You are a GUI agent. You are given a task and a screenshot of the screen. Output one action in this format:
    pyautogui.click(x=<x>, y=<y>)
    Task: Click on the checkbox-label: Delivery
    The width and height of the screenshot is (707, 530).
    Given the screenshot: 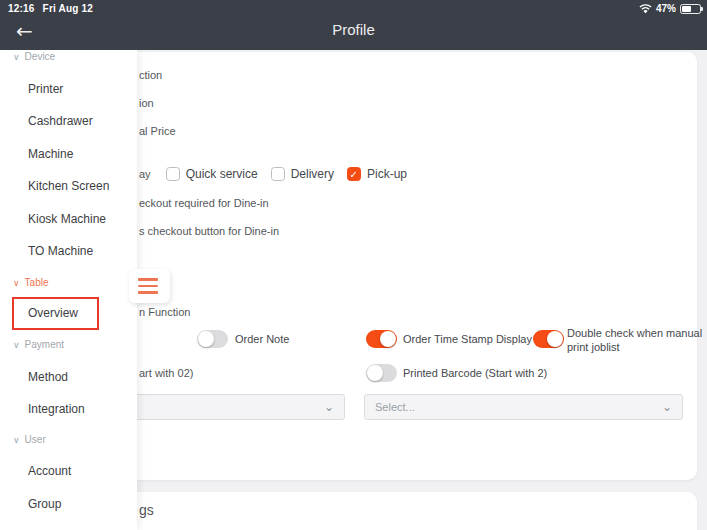 What is the action you would take?
    pyautogui.click(x=312, y=174)
    